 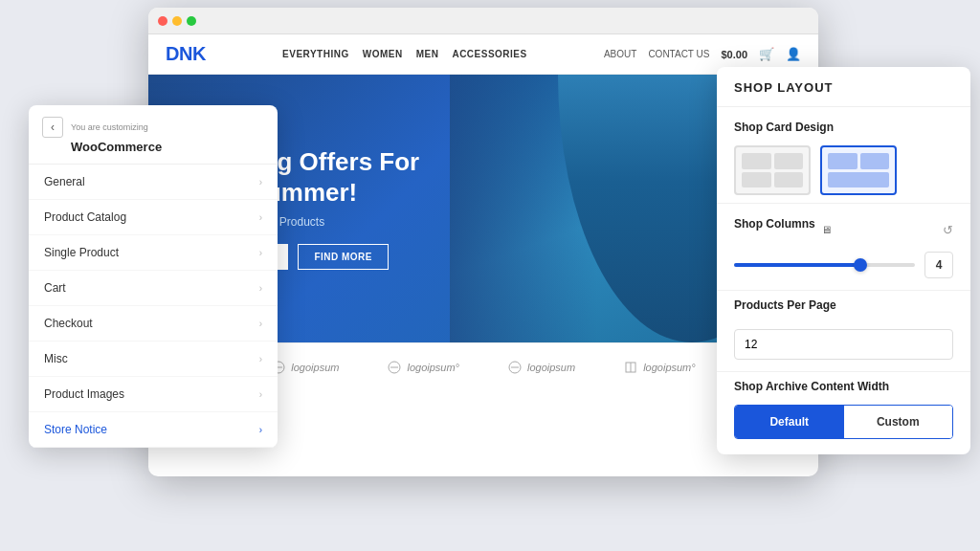 I want to click on nav-contact: CONTACT US, so click(x=679, y=54).